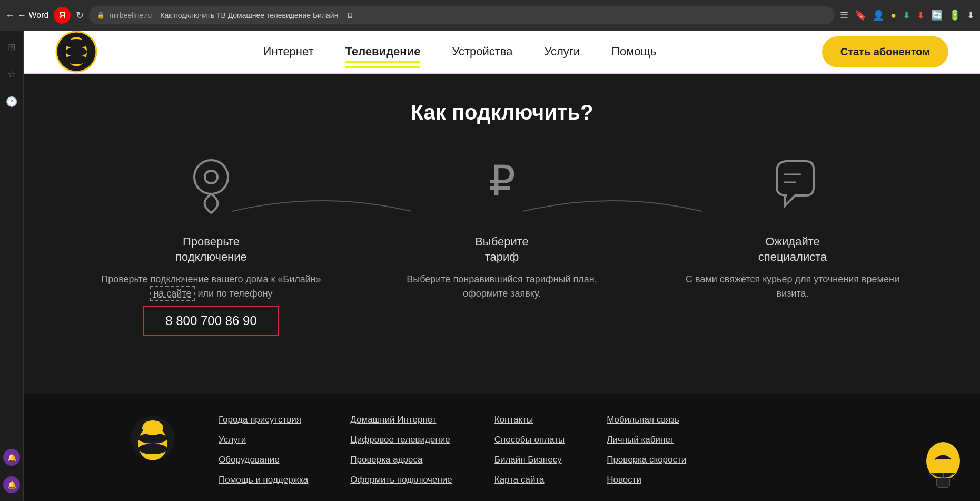  What do you see at coordinates (885, 52) in the screenshot?
I see `subscribe-button: Стать абонентом` at bounding box center [885, 52].